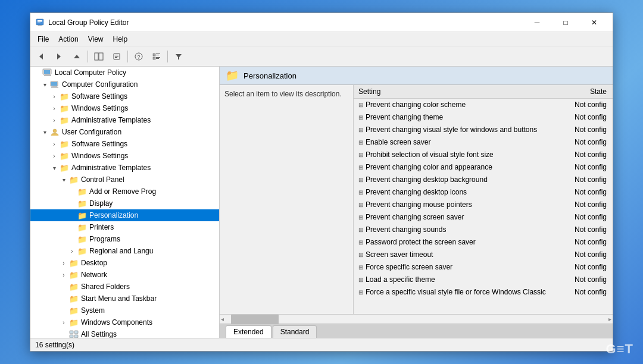 The image size is (643, 364). What do you see at coordinates (64, 156) in the screenshot?
I see `folder-icon-win-user: 📁` at bounding box center [64, 156].